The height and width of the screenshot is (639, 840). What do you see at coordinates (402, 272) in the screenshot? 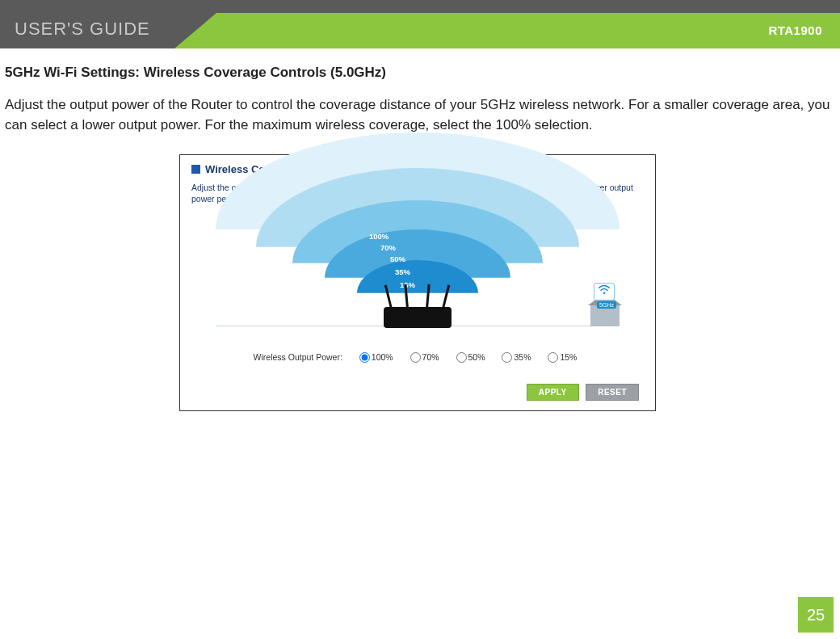
I see `pct-35: 35%` at bounding box center [402, 272].